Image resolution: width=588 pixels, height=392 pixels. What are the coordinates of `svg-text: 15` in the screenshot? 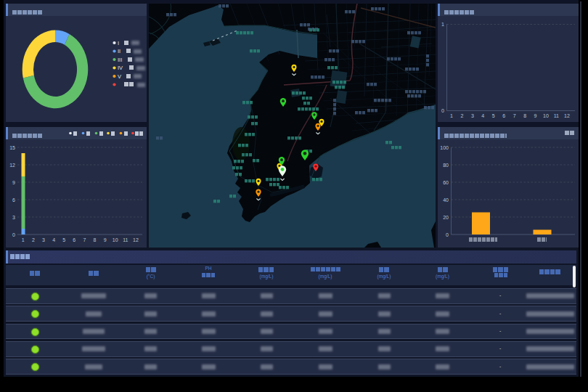 It's located at (12, 148).